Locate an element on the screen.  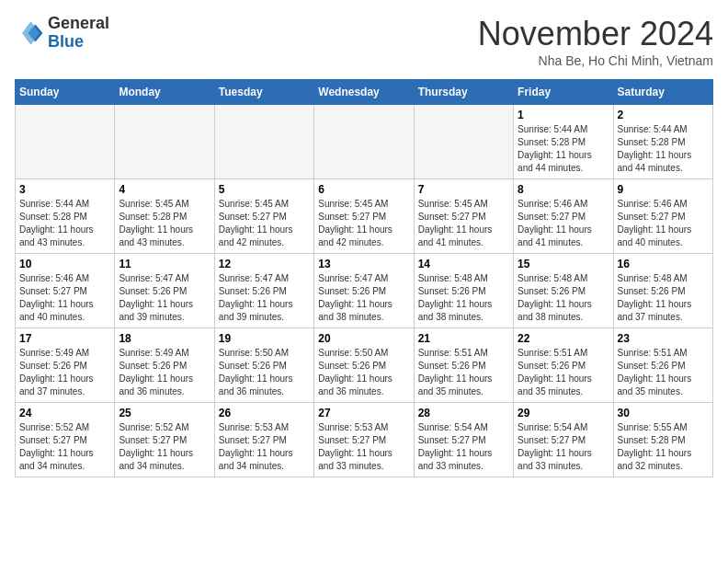
weekday-header: Sunday is located at coordinates (65, 92).